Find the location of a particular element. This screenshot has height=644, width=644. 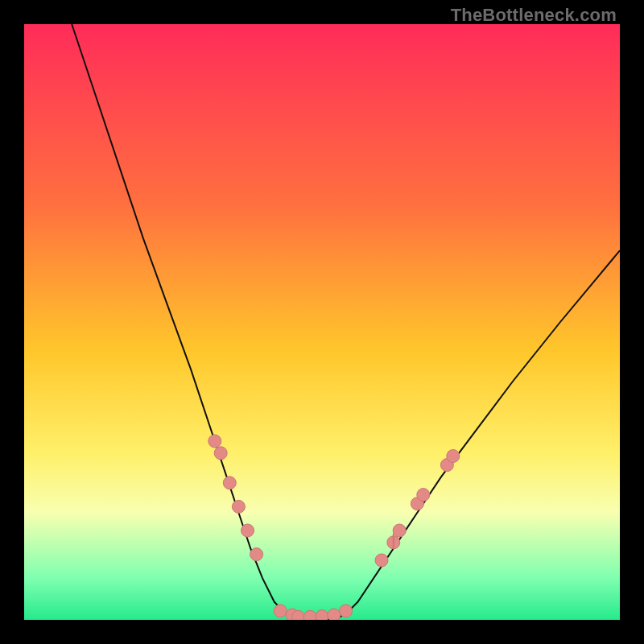

curve-markers is located at coordinates (334, 527).